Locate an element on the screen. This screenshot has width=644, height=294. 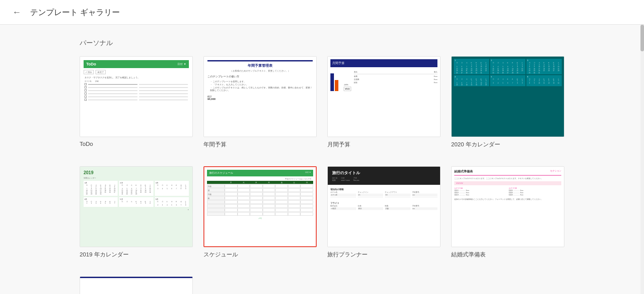
page-title: テンプレート ギャラリー is located at coordinates (75, 12).